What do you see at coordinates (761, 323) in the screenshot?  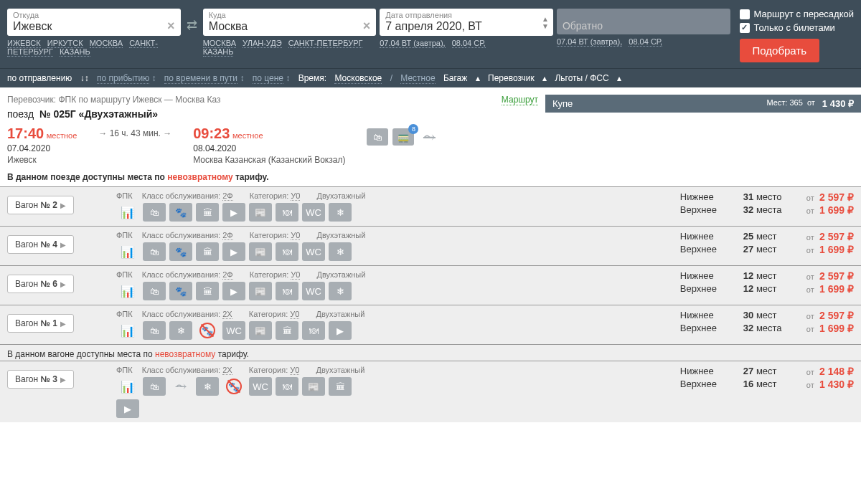 I see `seat-info: Нижнее 30 мест от 2 597 ₽ Верхнее 32 мес…` at bounding box center [761, 323].